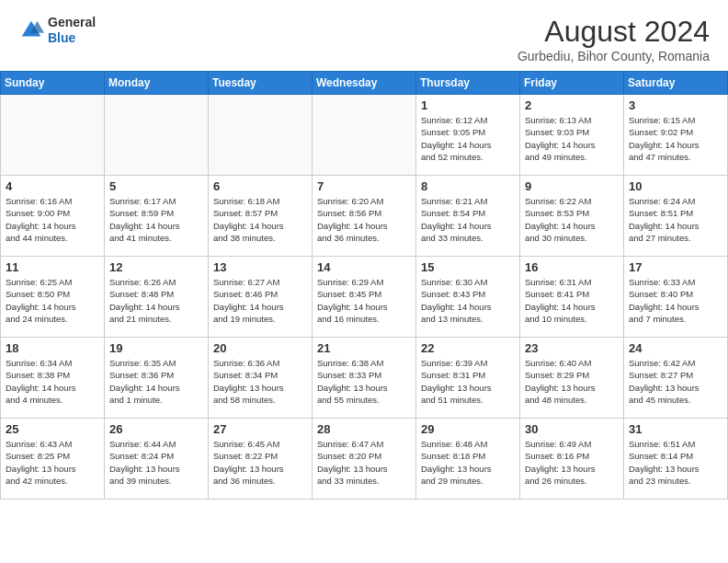 The image size is (728, 563). What do you see at coordinates (468, 105) in the screenshot?
I see `day-number: 1` at bounding box center [468, 105].